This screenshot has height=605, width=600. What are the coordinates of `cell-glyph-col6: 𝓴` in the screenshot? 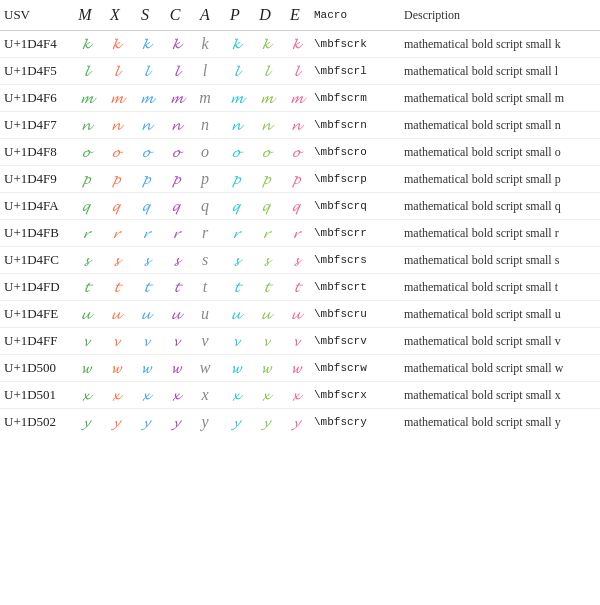 It's located at (265, 44).